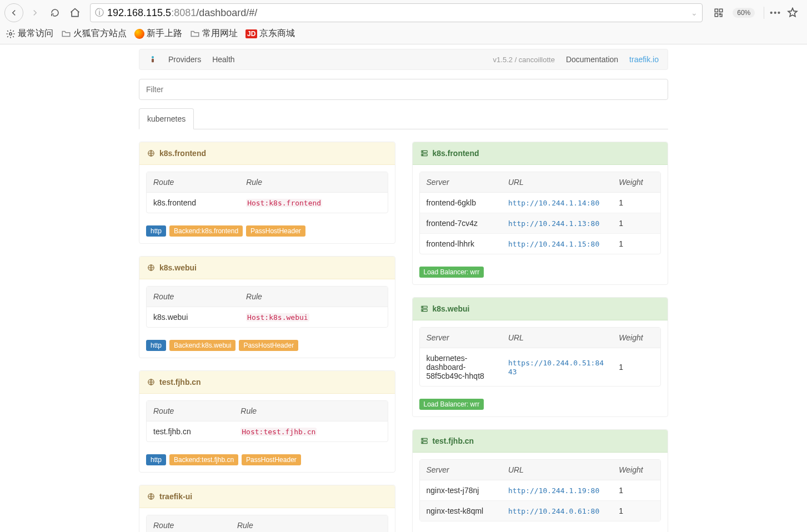  Describe the element at coordinates (167, 119) in the screenshot. I see `tab-kubernetes: kubernetes` at that location.